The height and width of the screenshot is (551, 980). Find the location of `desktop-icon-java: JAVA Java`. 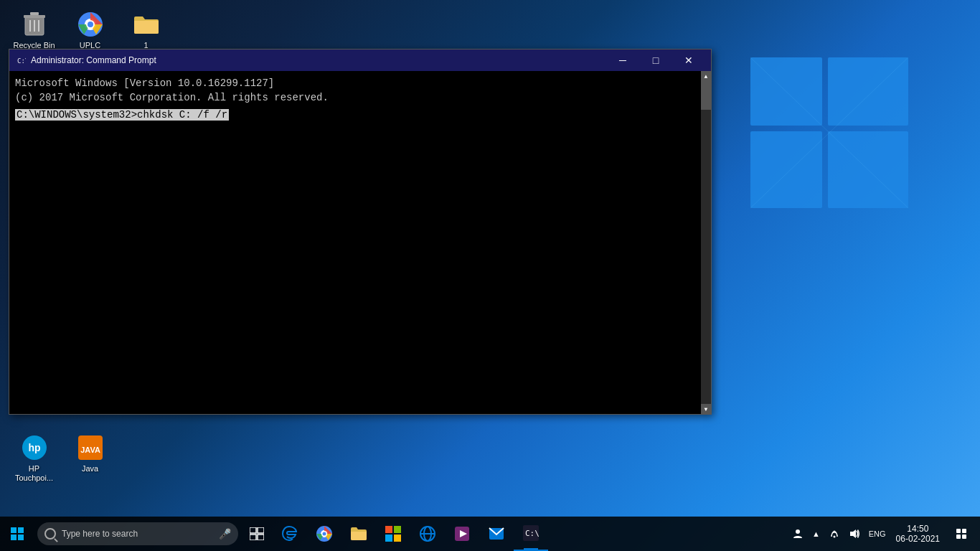

desktop-icon-java: JAVA Java is located at coordinates (90, 453).